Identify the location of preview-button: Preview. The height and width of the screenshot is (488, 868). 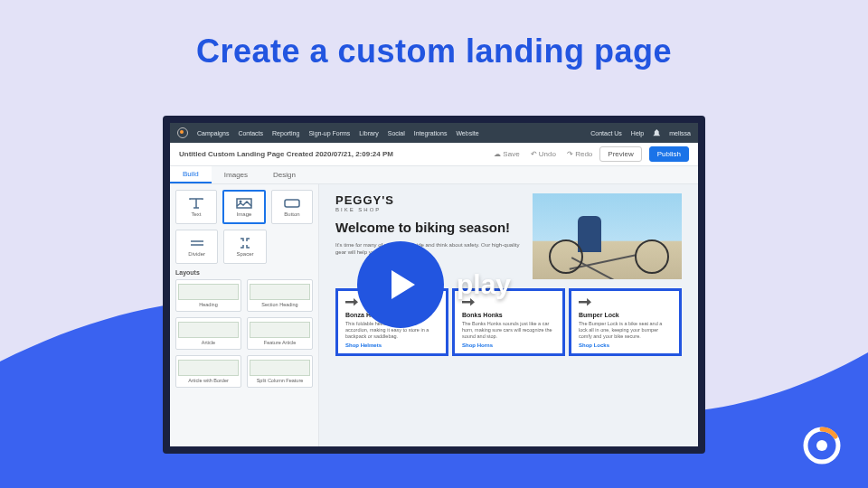
(620, 154).